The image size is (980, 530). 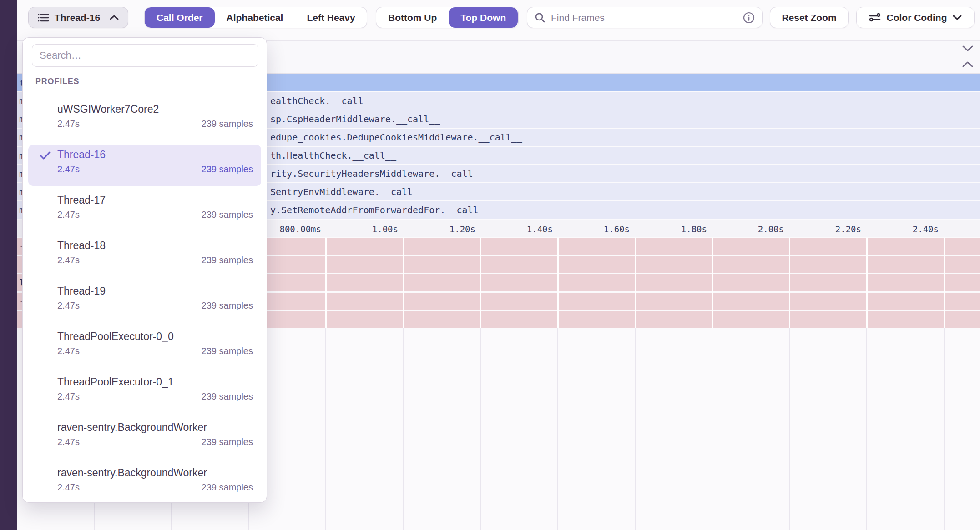 What do you see at coordinates (145, 302) in the screenshot?
I see `profile-item: Thread-19 2.47s 239 samples` at bounding box center [145, 302].